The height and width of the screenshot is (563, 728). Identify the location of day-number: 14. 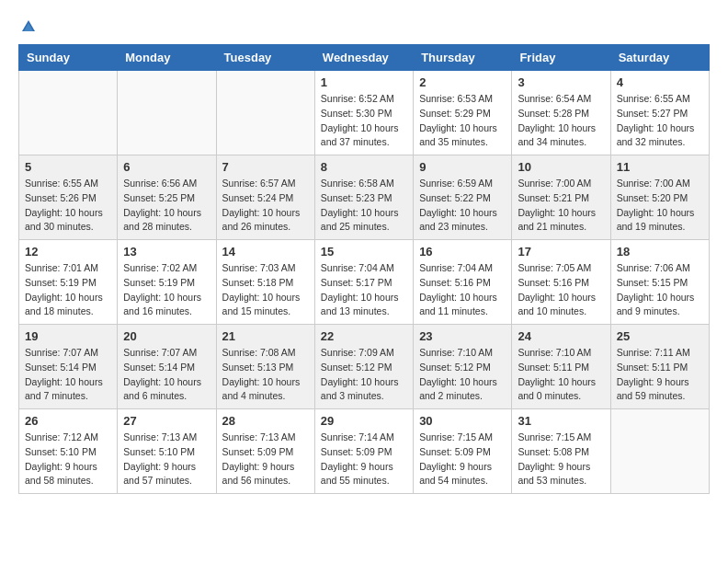
(266, 252).